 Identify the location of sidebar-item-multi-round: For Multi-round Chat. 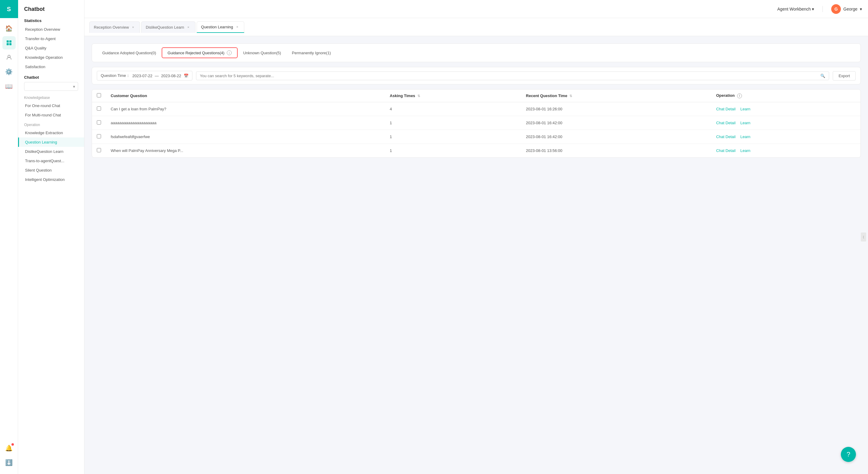
(51, 115).